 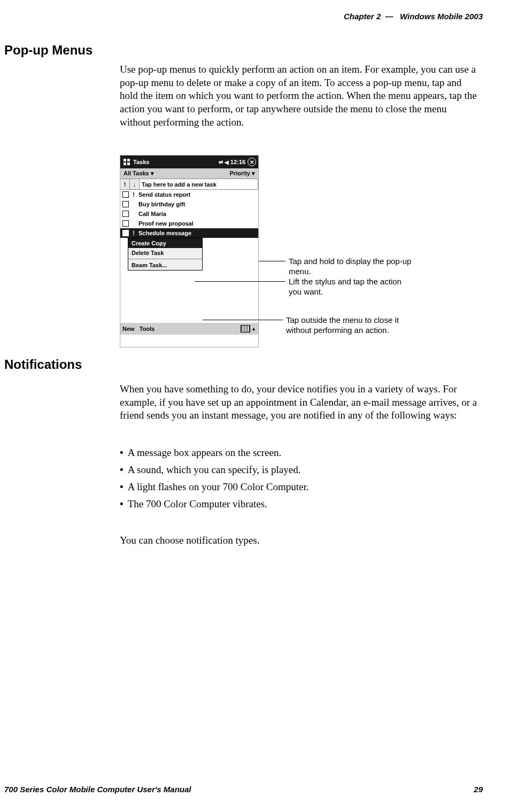 I want to click on list-item: • A sound, which you can specify, is pla…, so click(x=299, y=470).